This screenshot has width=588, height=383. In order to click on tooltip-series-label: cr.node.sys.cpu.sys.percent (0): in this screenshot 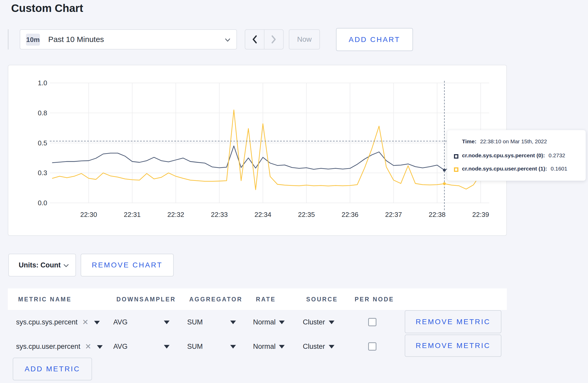, I will do `click(503, 155)`.